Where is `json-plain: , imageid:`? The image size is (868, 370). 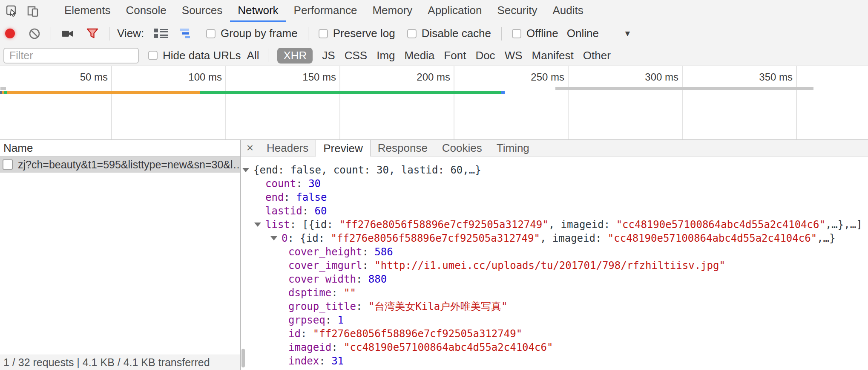 json-plain: , imageid: is located at coordinates (574, 238).